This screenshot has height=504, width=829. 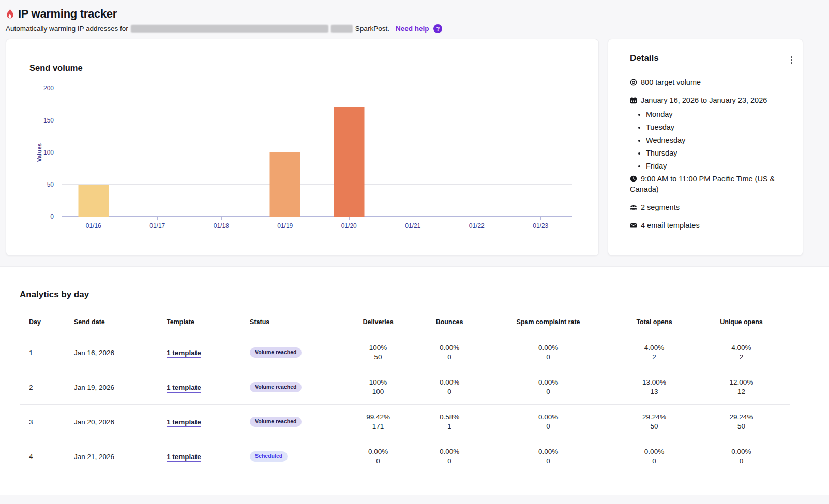 What do you see at coordinates (415, 17) in the screenshot?
I see `page-header: IP warming tracker Automatically warming…` at bounding box center [415, 17].